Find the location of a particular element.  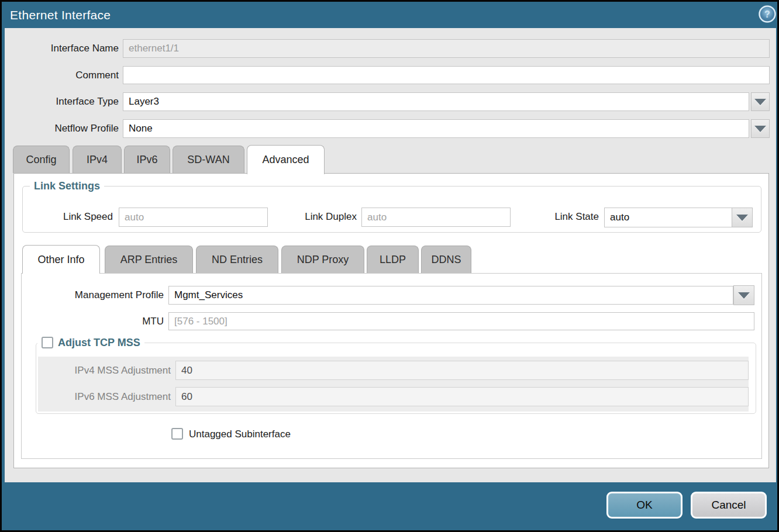

link-settings-legend: Link Settings is located at coordinates (67, 186).